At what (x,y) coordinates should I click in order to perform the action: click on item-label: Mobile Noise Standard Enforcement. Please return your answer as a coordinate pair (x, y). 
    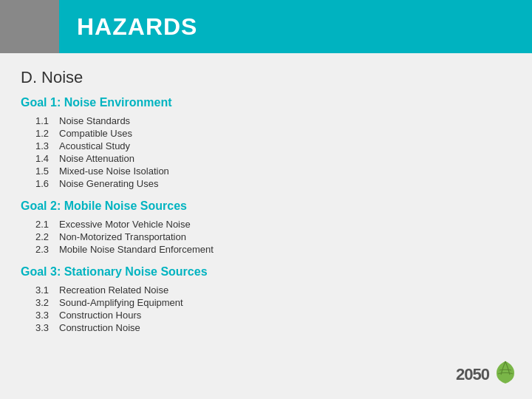
    Looking at the image, I should click on (136, 250).